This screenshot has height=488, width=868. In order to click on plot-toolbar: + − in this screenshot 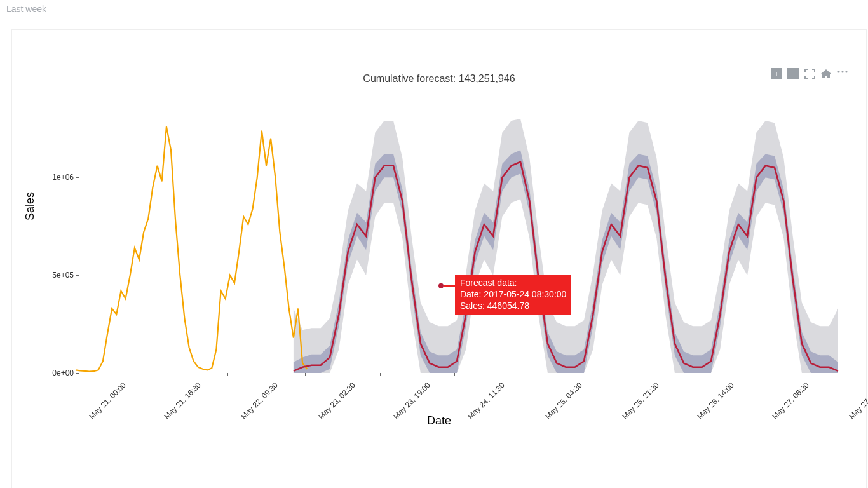, I will do `click(810, 74)`.